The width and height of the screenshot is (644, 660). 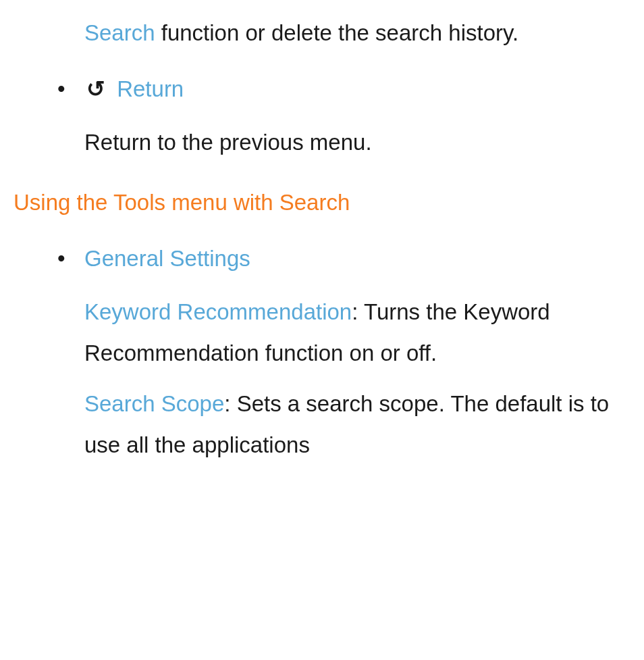 I want to click on keyword-recommendation-para: Keyword Recommendation: Turns the Keywor…, so click(x=358, y=332).